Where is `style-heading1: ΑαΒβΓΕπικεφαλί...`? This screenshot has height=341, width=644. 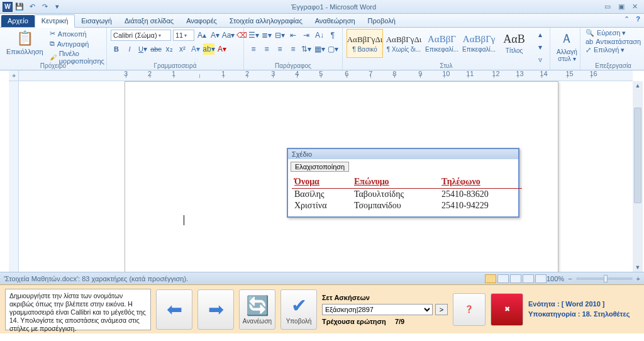 style-heading1: ΑαΒβΓΕπικεφαλί... is located at coordinates (441, 43).